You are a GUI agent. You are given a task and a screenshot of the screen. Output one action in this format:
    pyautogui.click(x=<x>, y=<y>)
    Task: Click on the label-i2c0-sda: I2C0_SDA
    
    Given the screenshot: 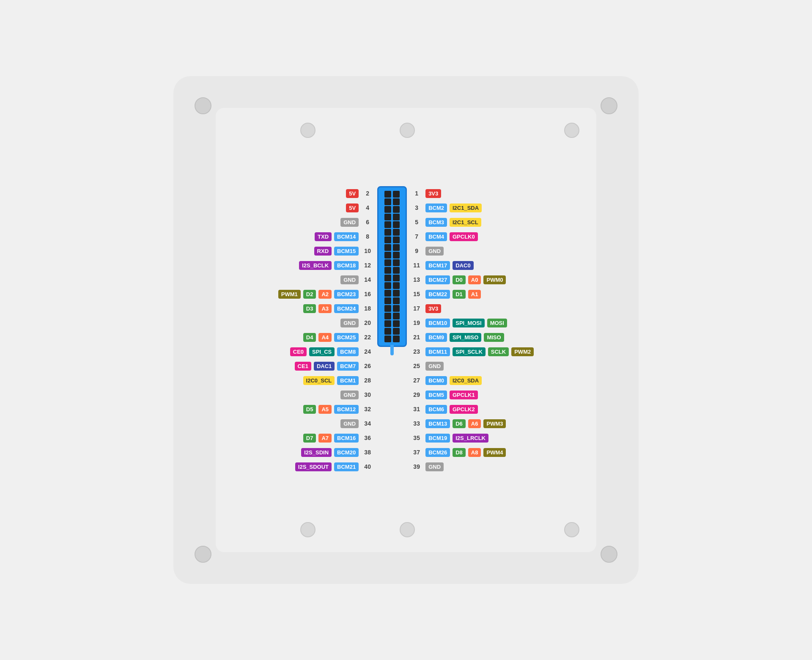 What is the action you would take?
    pyautogui.click(x=466, y=381)
    